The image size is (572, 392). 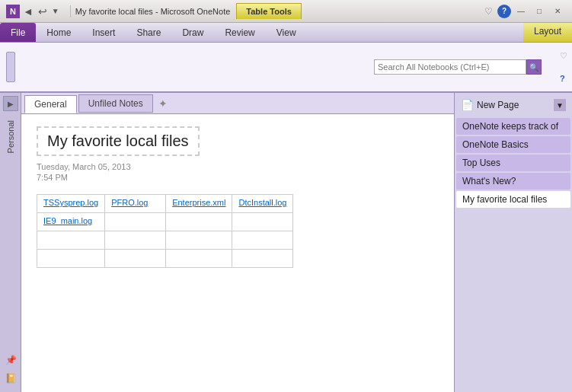 I want to click on page-item-1: OneNote Basics, so click(x=513, y=145).